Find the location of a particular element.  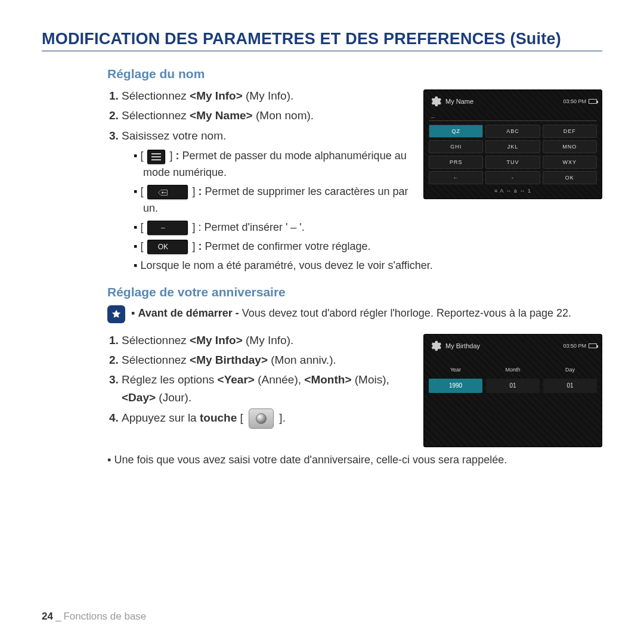

section-heading-name: Réglage du nom is located at coordinates (355, 74).